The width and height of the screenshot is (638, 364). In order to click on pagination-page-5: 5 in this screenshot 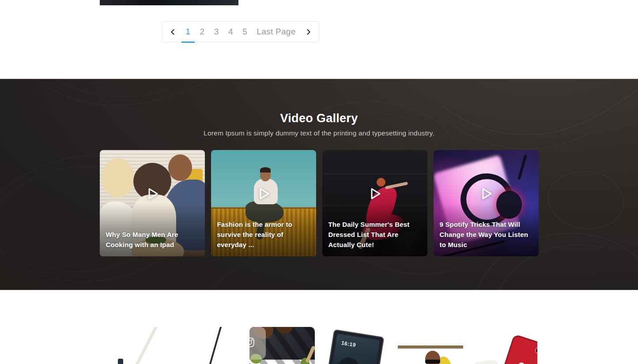, I will do `click(245, 32)`.